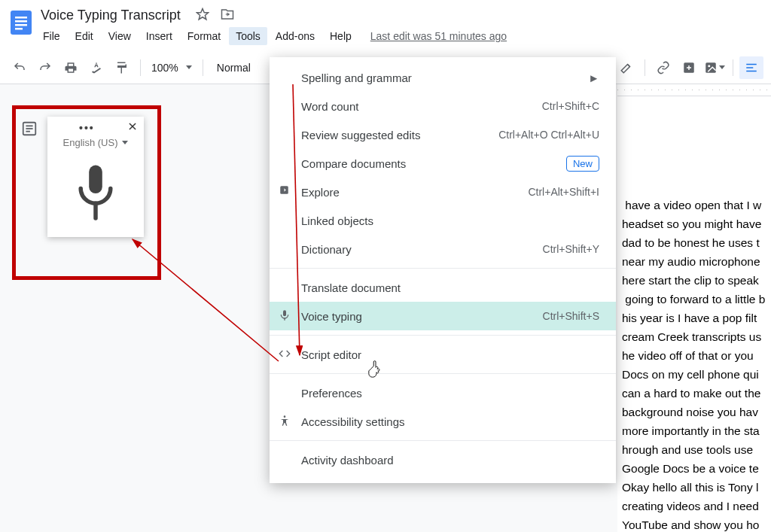  I want to click on title-bar: Voice Typing Transcript File Edit View I…, so click(386, 23).